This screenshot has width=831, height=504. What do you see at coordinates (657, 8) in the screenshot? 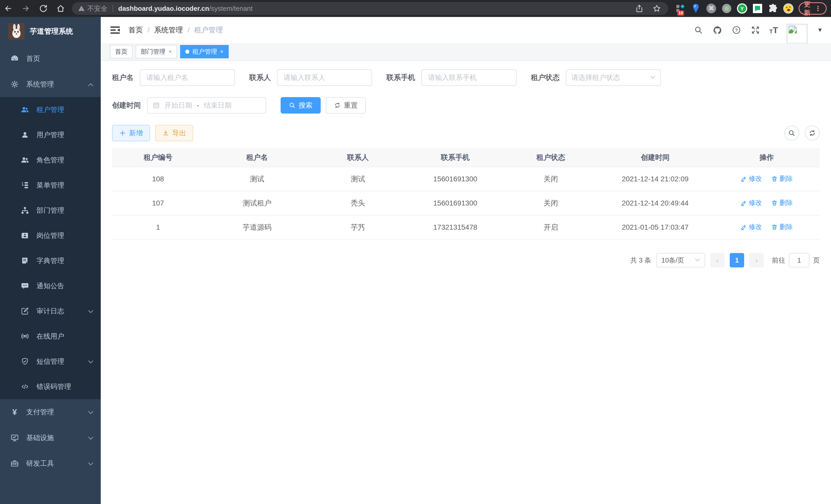
I see `bookmark-star-icon` at bounding box center [657, 8].